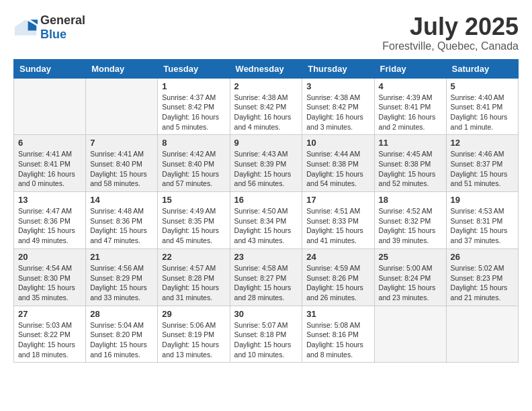 The height and width of the screenshot is (411, 532). What do you see at coordinates (50, 142) in the screenshot?
I see `day-number: 6` at bounding box center [50, 142].